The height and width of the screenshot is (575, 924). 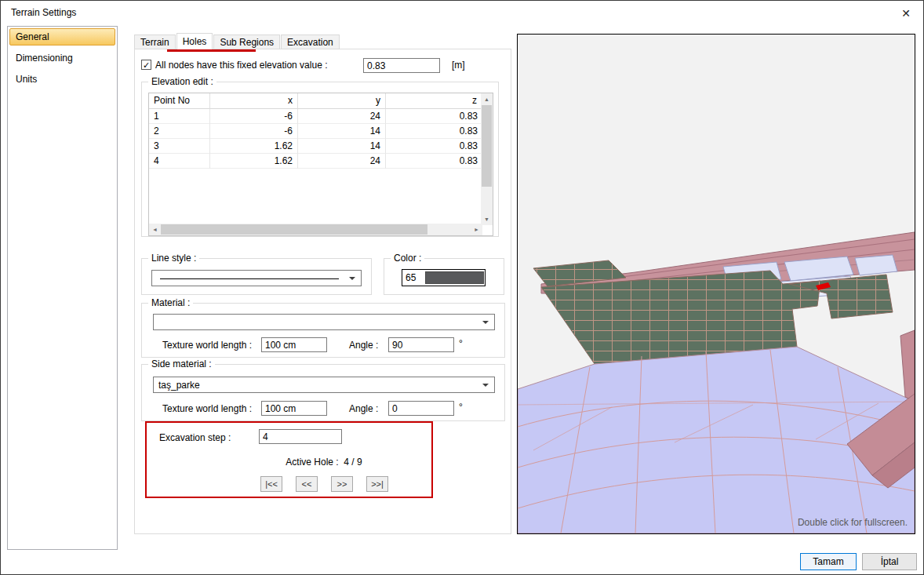 What do you see at coordinates (311, 42) in the screenshot?
I see `tab-excavation: Excavation` at bounding box center [311, 42].